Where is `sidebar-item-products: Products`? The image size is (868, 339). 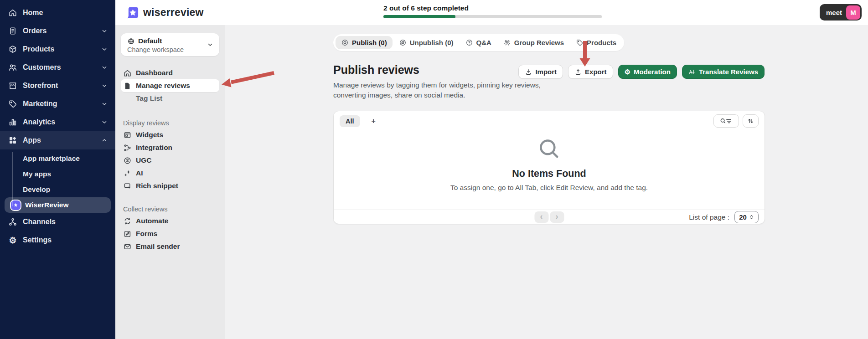
sidebar-item-products: Products is located at coordinates (57, 49).